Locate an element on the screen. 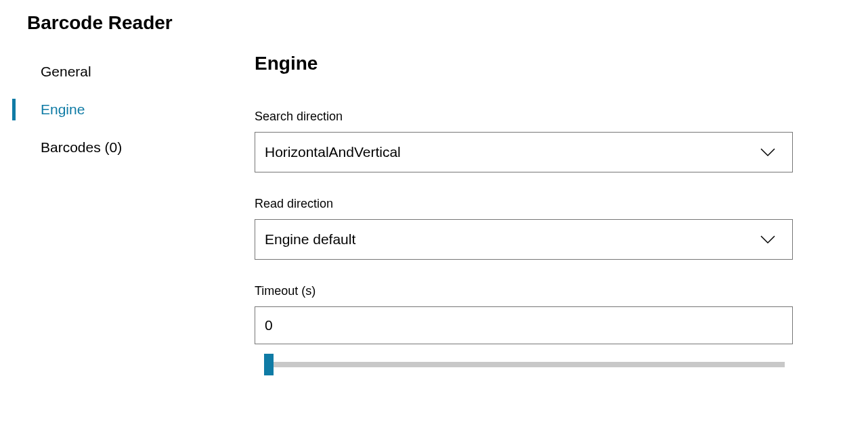 The image size is (868, 441). slider-track is located at coordinates (524, 365).